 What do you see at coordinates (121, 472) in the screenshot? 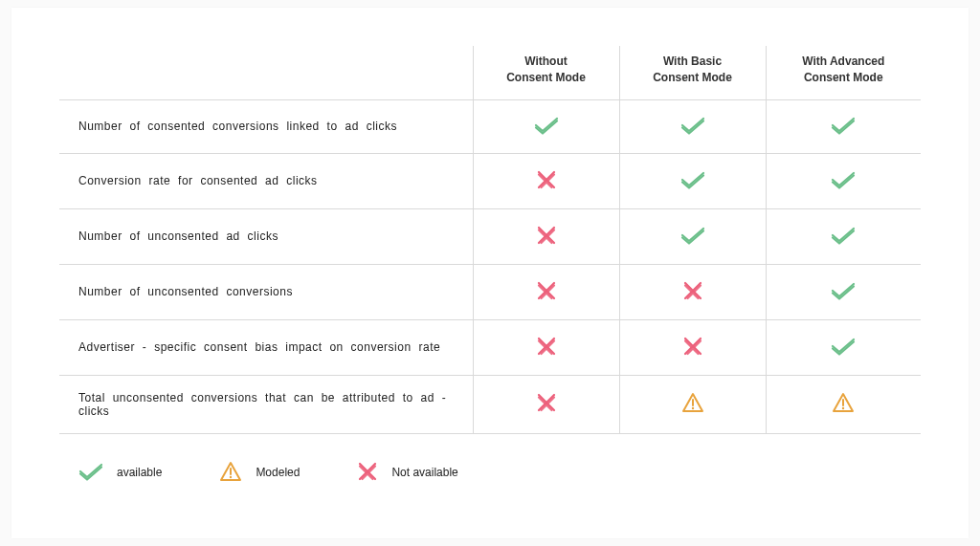
I see `legend-available: available` at bounding box center [121, 472].